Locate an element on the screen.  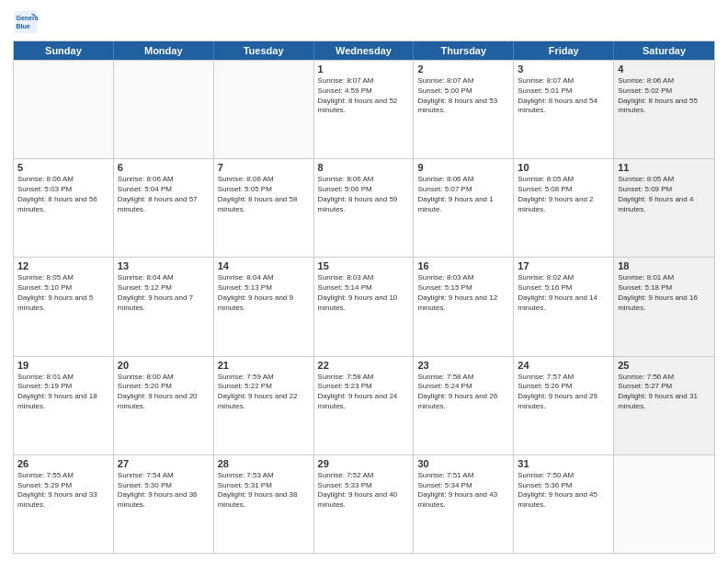
day-number: 27 is located at coordinates (164, 464).